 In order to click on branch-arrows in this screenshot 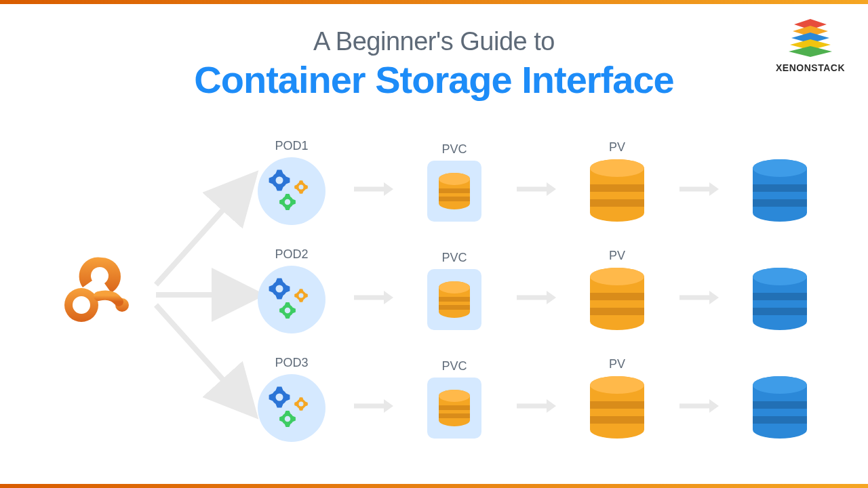, I will do `click(207, 295)`.